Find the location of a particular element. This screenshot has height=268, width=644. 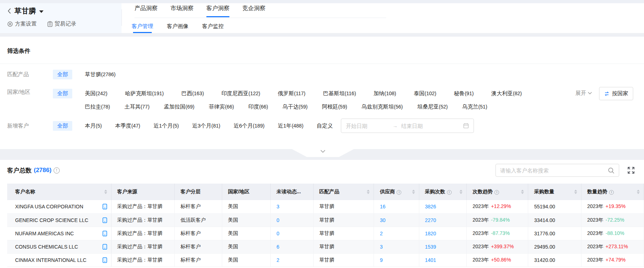

filter-country-item: 巴基斯坦(116) is located at coordinates (339, 93).